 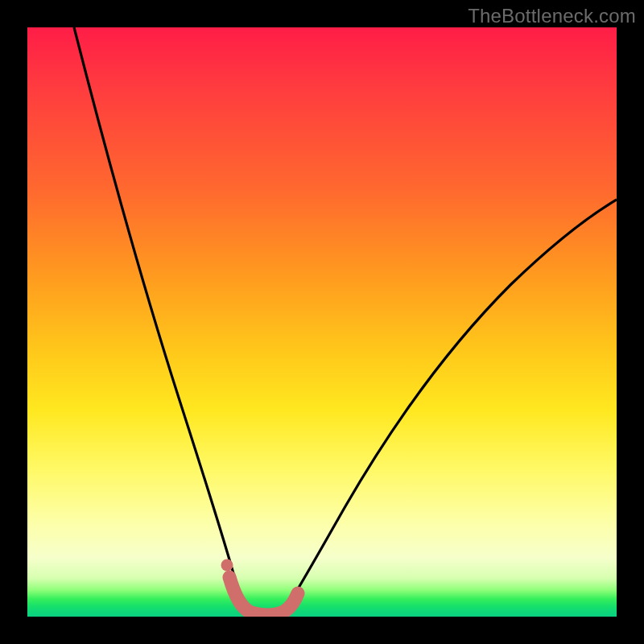 I want to click on watermark-text: TheBottleneck.com, so click(x=552, y=16).